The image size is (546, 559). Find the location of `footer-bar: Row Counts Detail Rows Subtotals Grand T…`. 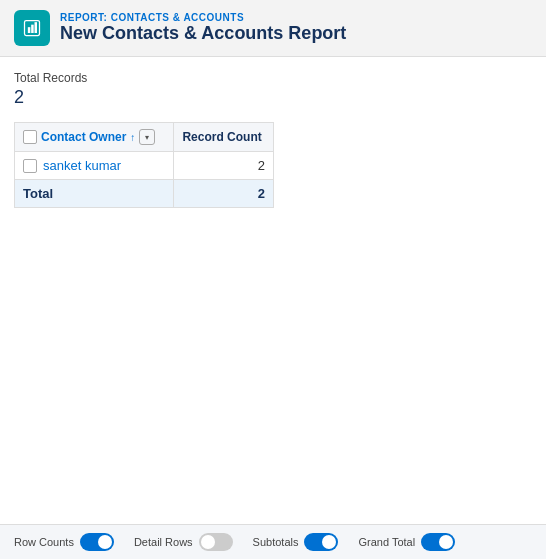

footer-bar: Row Counts Detail Rows Subtotals Grand T… is located at coordinates (273, 542).